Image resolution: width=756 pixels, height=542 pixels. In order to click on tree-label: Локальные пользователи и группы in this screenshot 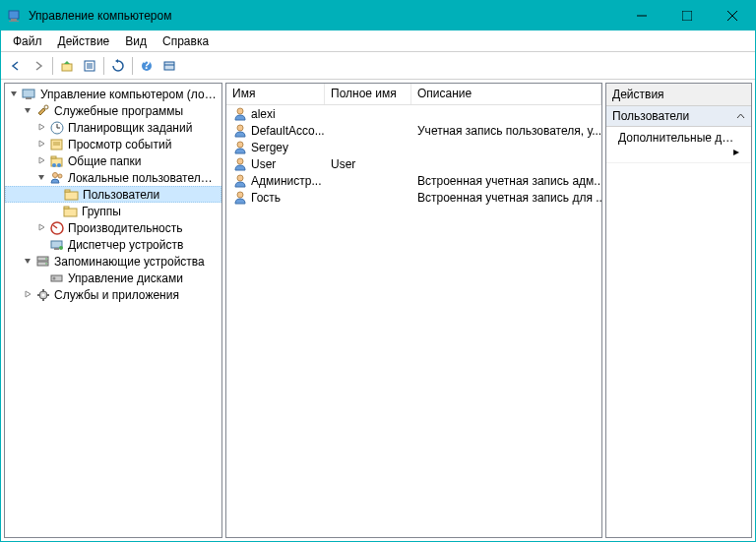, I will do `click(143, 178)`.